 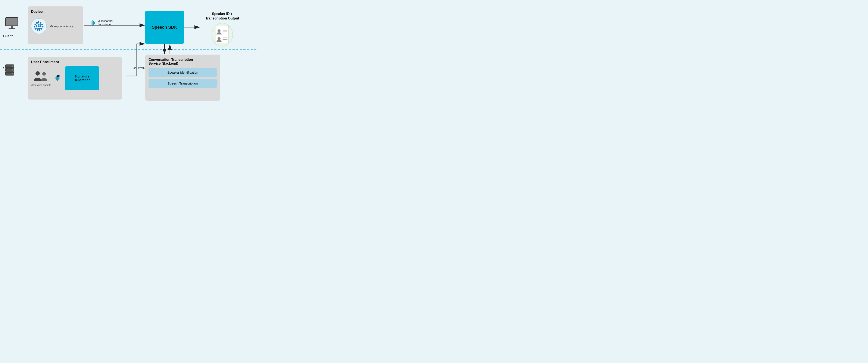 What do you see at coordinates (9, 72) in the screenshot?
I see `server-svg` at bounding box center [9, 72].